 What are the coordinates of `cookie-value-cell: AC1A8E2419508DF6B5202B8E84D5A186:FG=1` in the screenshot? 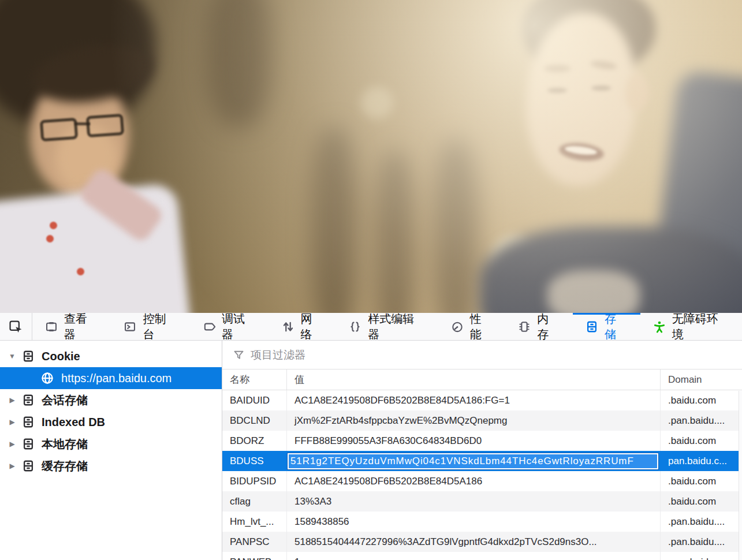 It's located at (473, 401).